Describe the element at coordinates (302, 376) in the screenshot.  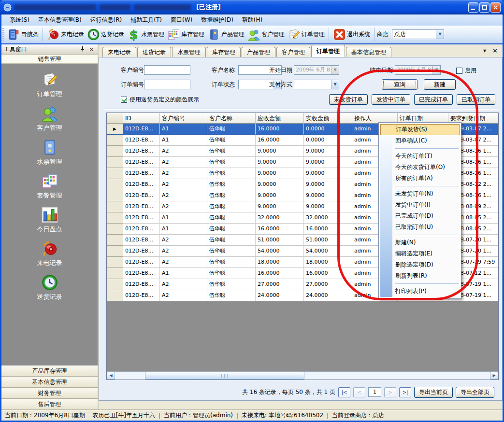
I see `horizontal-scrollbar: ◀ ▶` at that location.